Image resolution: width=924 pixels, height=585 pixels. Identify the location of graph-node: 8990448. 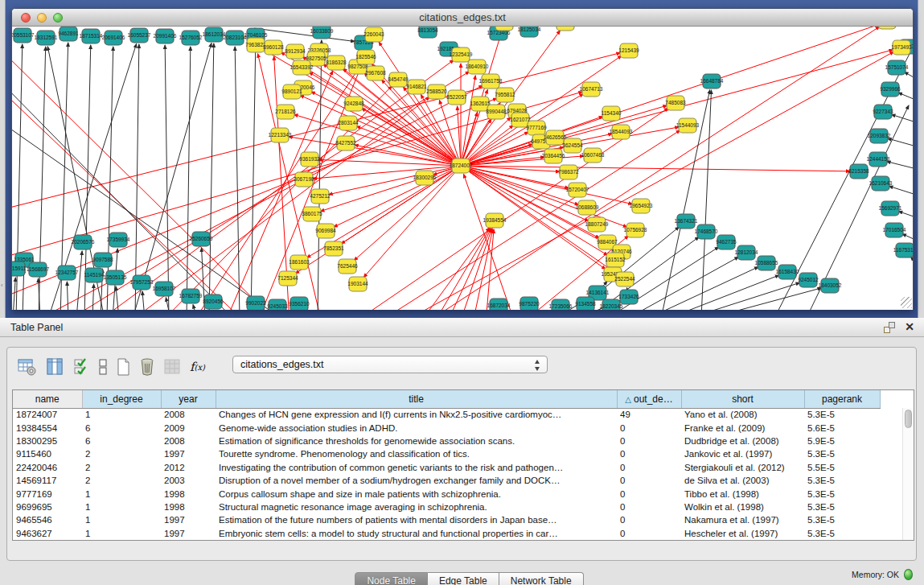
(496, 112).